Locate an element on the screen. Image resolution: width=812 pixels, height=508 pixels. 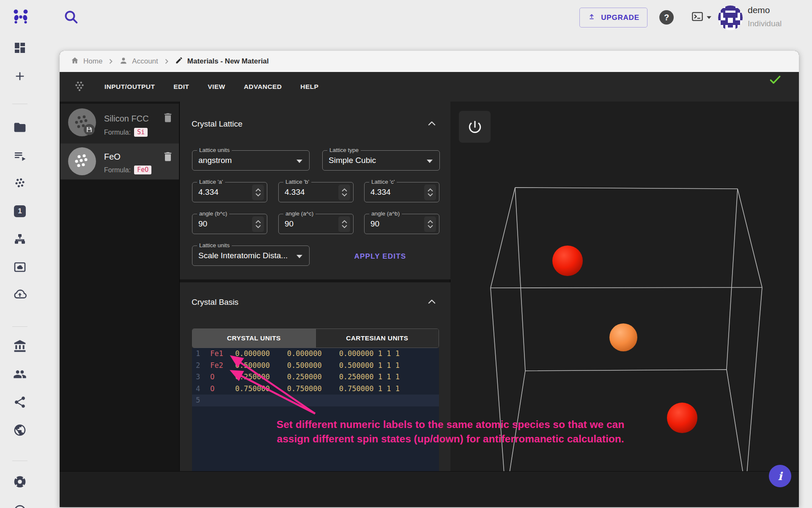
materials-list-panel: Silicon FCC Formula: Si FeO Formula: FeO is located at coordinates (120, 286).